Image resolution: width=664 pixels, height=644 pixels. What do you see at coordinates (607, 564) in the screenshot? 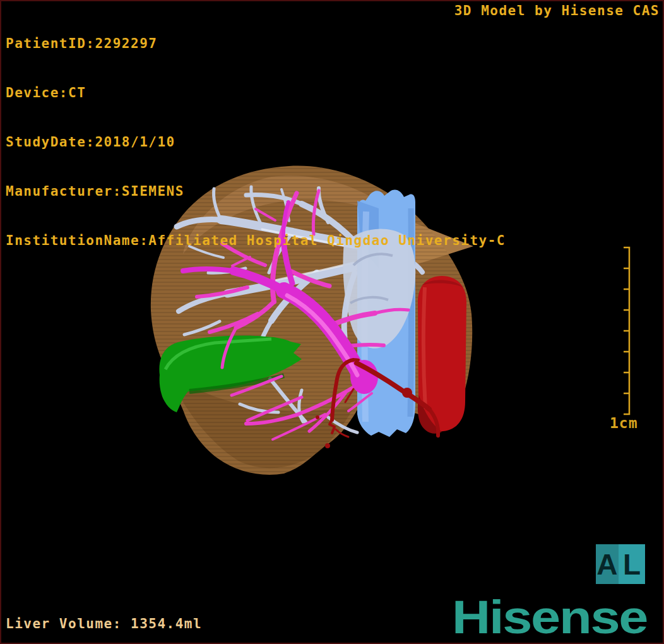
I see `orientation-face-anterior: A` at bounding box center [607, 564].